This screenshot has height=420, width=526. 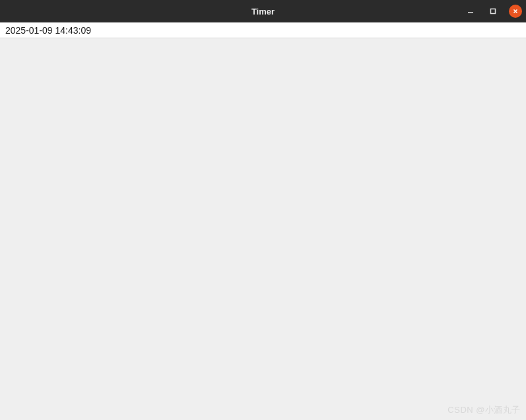 I want to click on window-title: Timer, so click(x=263, y=12).